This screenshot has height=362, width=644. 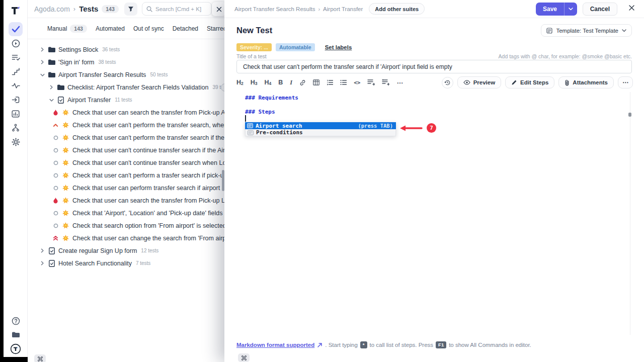 I want to click on suite-row: Checklist: Airport Transfer Search Field…, so click(x=126, y=87).